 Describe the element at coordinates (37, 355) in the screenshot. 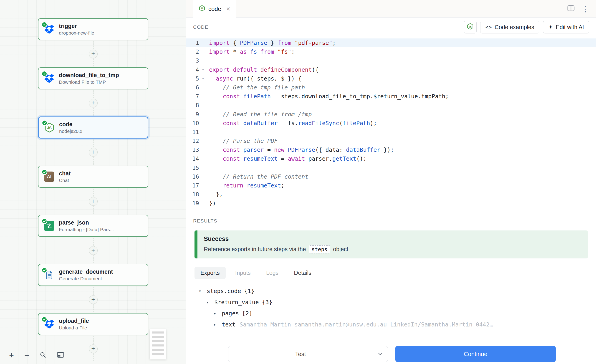

I see `canvas-controls: + −` at that location.